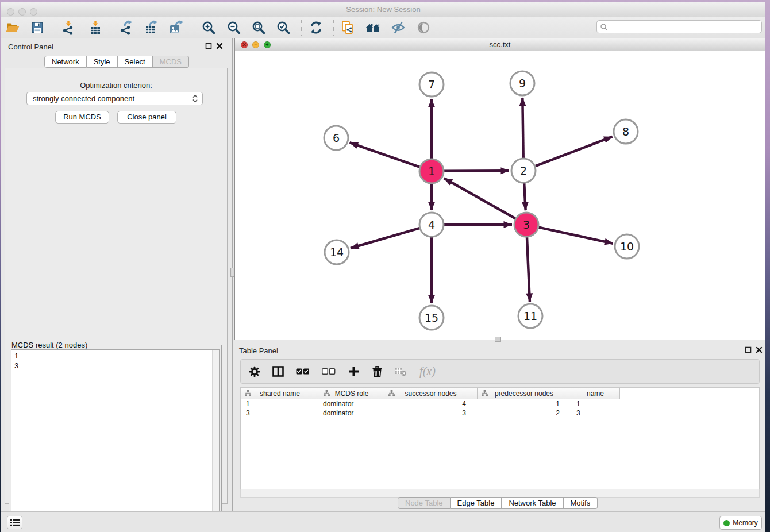 This screenshot has height=532, width=770. I want to click on tab-network-table: Network Table, so click(532, 503).